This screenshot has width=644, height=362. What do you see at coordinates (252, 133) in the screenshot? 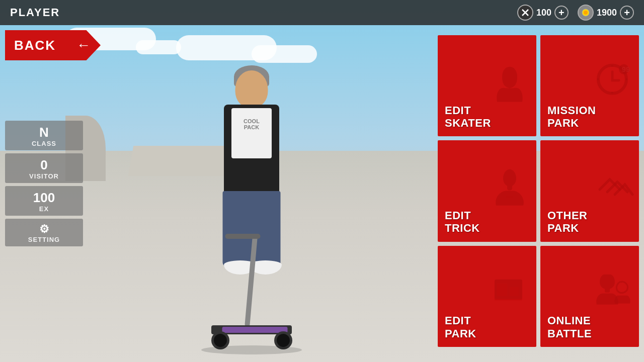
I see `char-shirt: COOLPACK` at bounding box center [252, 133].